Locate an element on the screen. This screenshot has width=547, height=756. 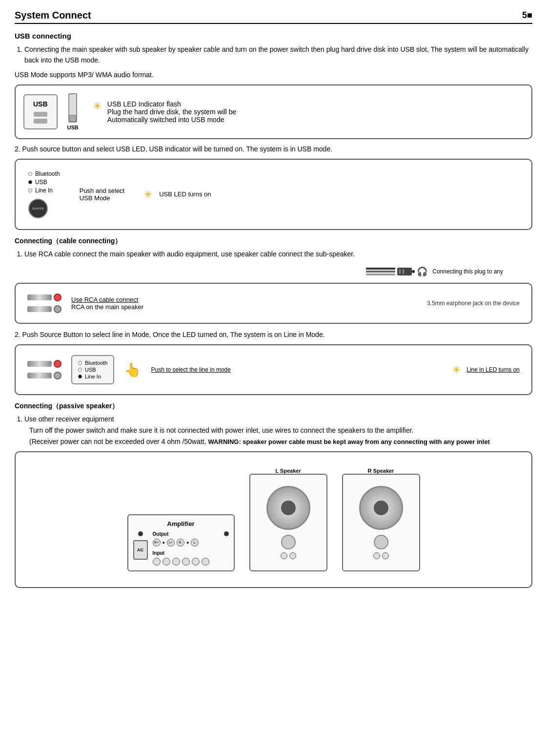
rca-in-white is located at coordinates (58, 376).